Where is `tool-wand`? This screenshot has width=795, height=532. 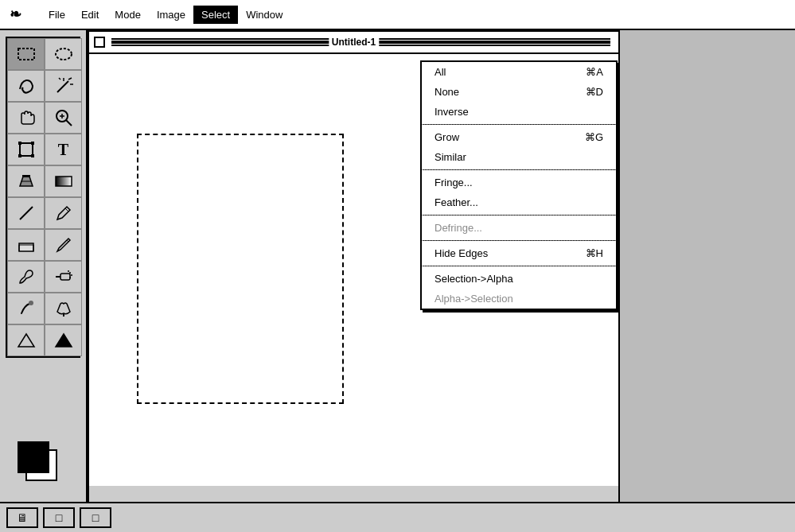 tool-wand is located at coordinates (64, 86).